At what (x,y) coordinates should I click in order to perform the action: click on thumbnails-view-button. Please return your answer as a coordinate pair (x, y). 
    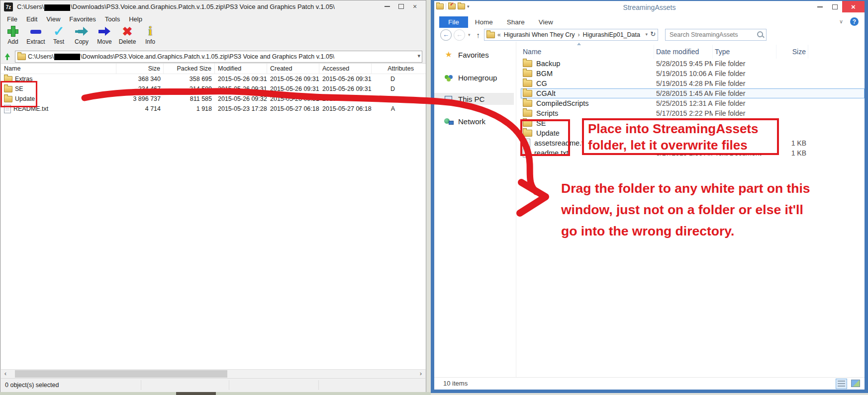
    Looking at the image, I should click on (856, 384).